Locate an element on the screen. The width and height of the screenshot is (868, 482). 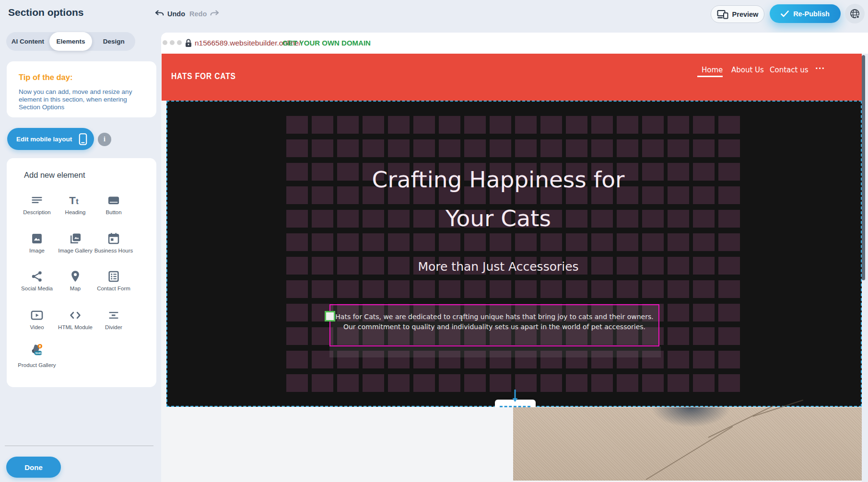
map-pin-icon is located at coordinates (75, 276).